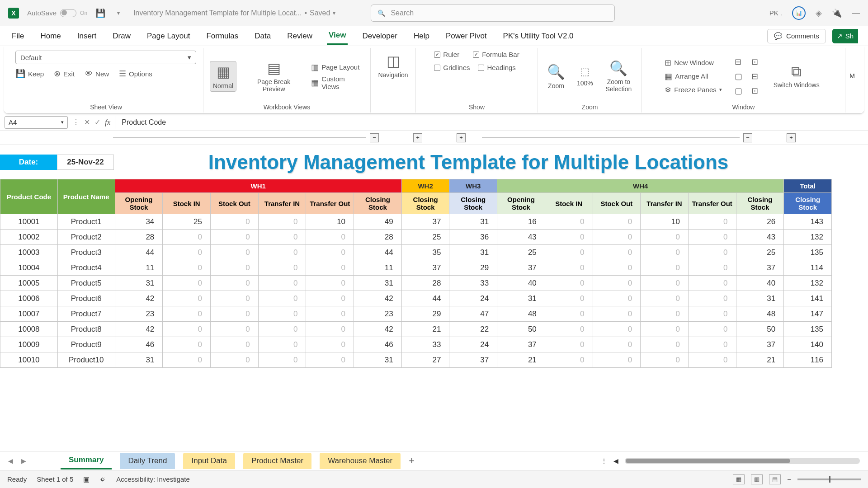 The image size is (868, 488). Describe the element at coordinates (425, 203) in the screenshot. I see `col-wh2-closing: Closing Stock` at that location.